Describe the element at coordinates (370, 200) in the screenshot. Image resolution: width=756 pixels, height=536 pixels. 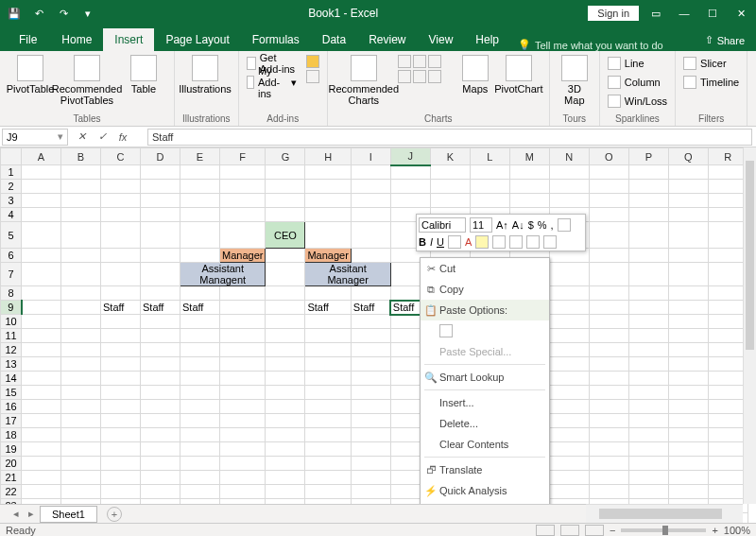
I see `cell-I3` at that location.